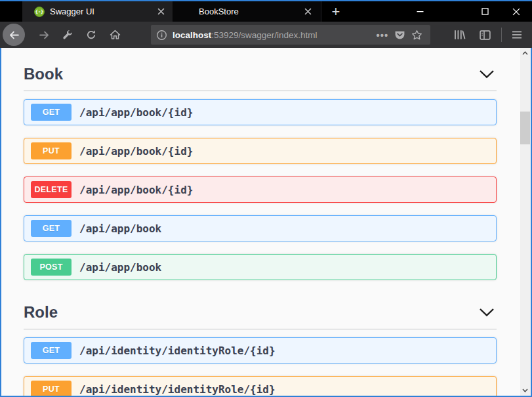 This screenshot has height=397, width=532. I want to click on forward-arrow-icon, so click(45, 35).